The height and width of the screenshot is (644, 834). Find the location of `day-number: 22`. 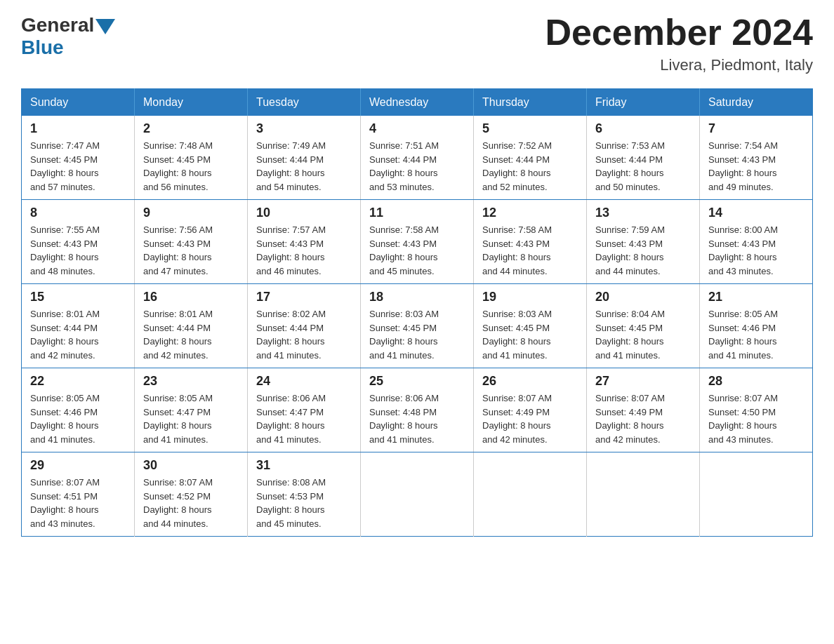

day-number: 22 is located at coordinates (78, 382).